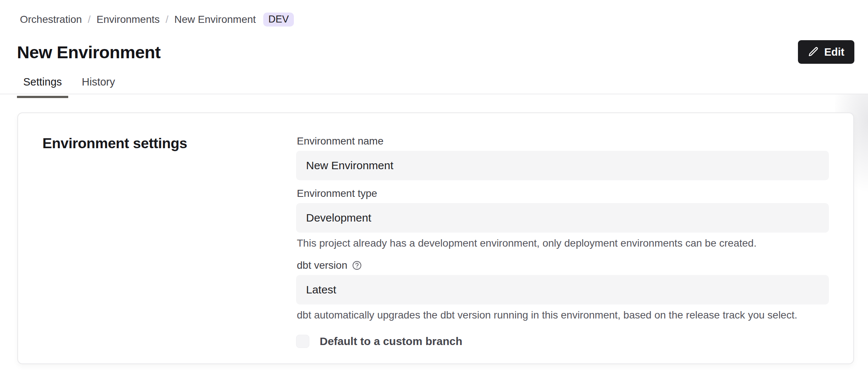  I want to click on tab-settings: Settings, so click(43, 86).